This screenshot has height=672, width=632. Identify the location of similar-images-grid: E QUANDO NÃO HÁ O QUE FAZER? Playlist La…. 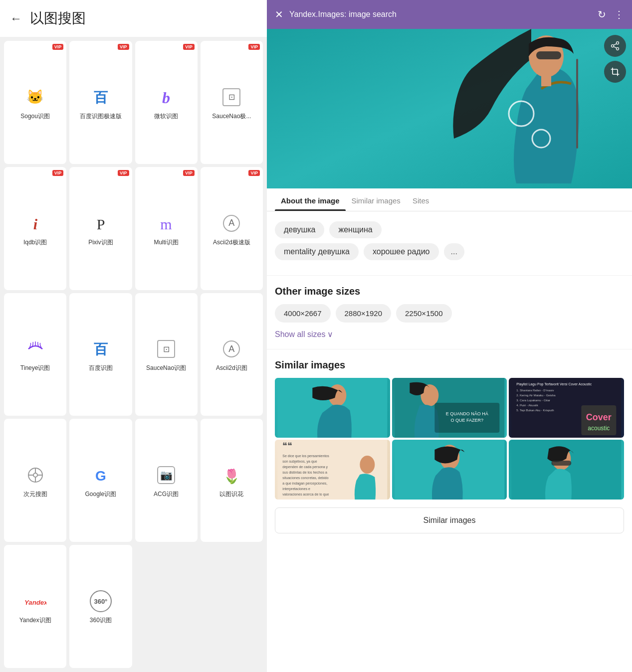
(449, 439).